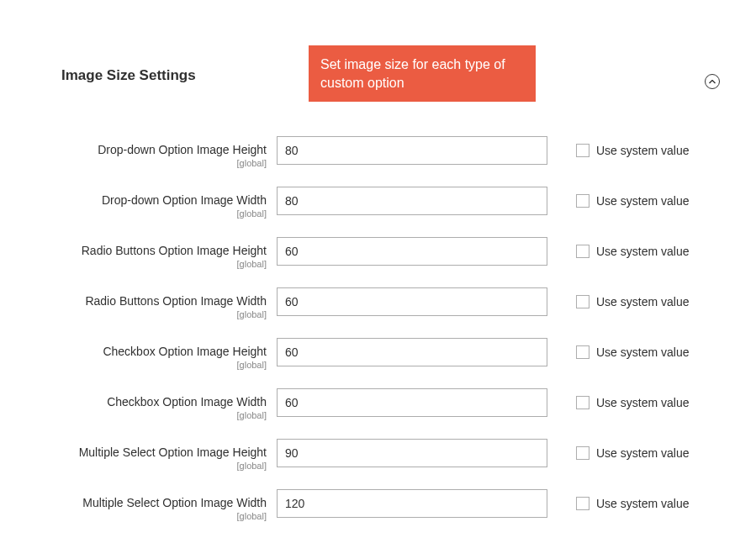 This screenshot has width=756, height=543. Describe the element at coordinates (138, 152) in the screenshot. I see `field-label-col: Drop-down Option Image Height[global]` at that location.